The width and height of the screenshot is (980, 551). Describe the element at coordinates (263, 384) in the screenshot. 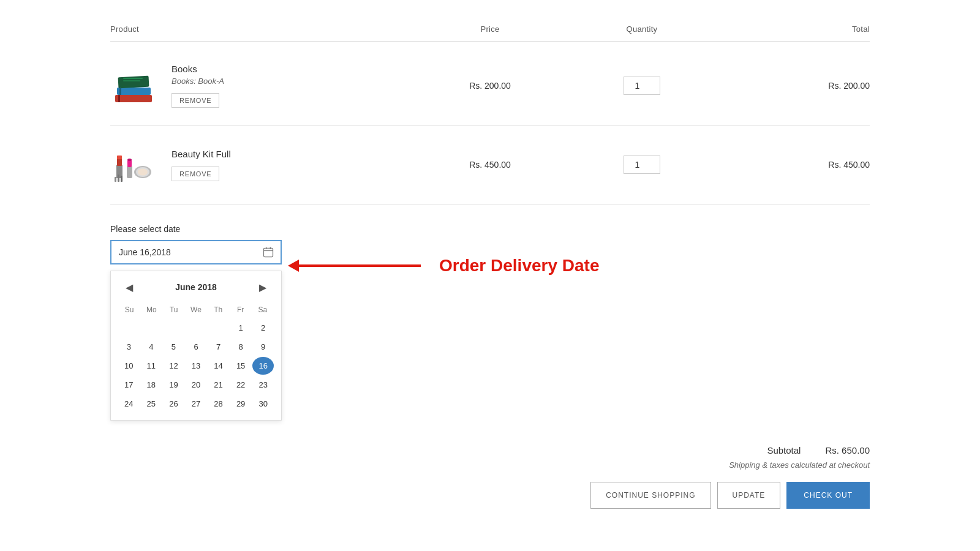

I see `calendar-day-23: 23` at that location.